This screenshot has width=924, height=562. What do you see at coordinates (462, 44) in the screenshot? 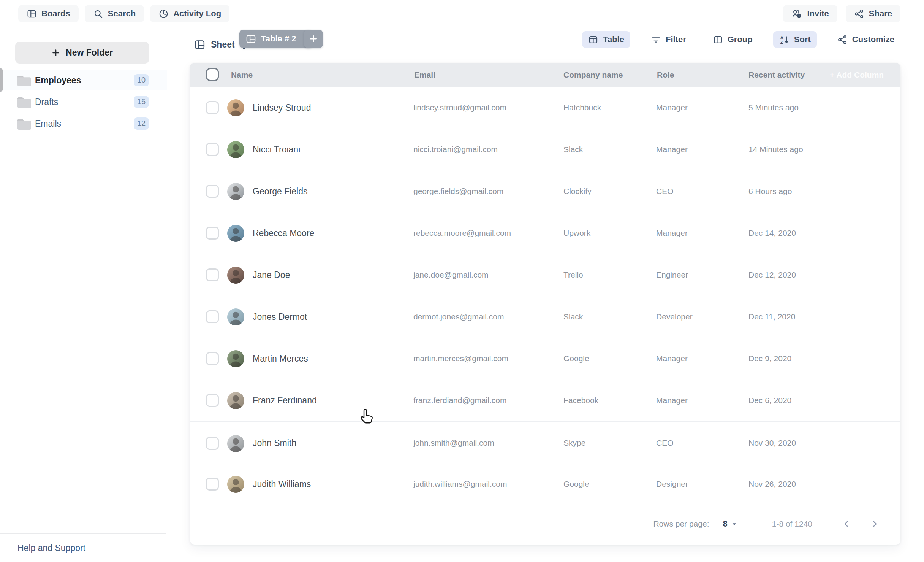
I see `sheet-bar: Sheet Table # 2 Table Filter Group AZ So…` at bounding box center [462, 44].